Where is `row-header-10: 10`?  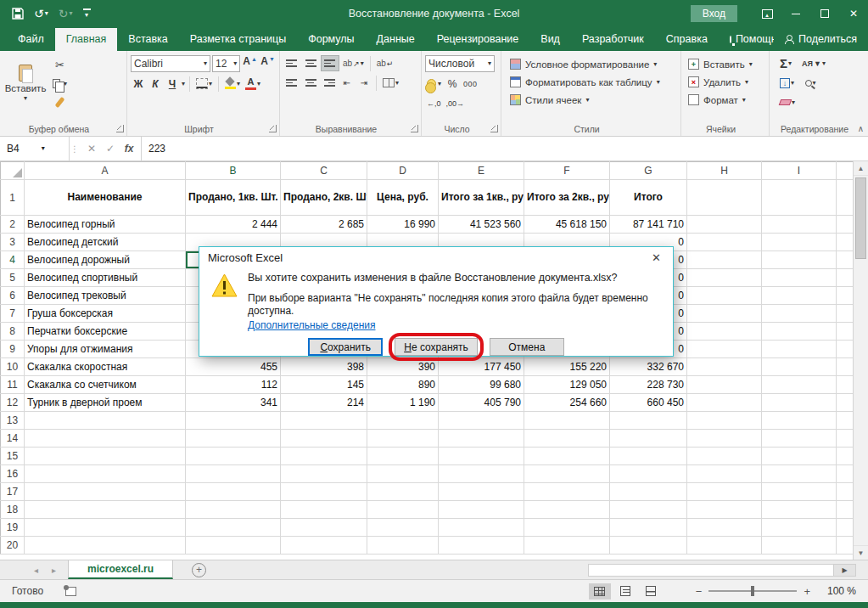
row-header-10: 10 is located at coordinates (13, 367).